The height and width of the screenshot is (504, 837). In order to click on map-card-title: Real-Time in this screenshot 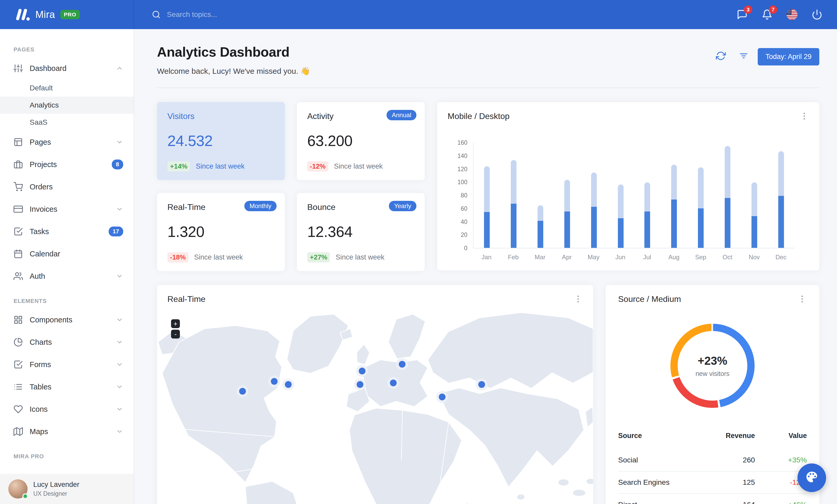, I will do `click(186, 299)`.